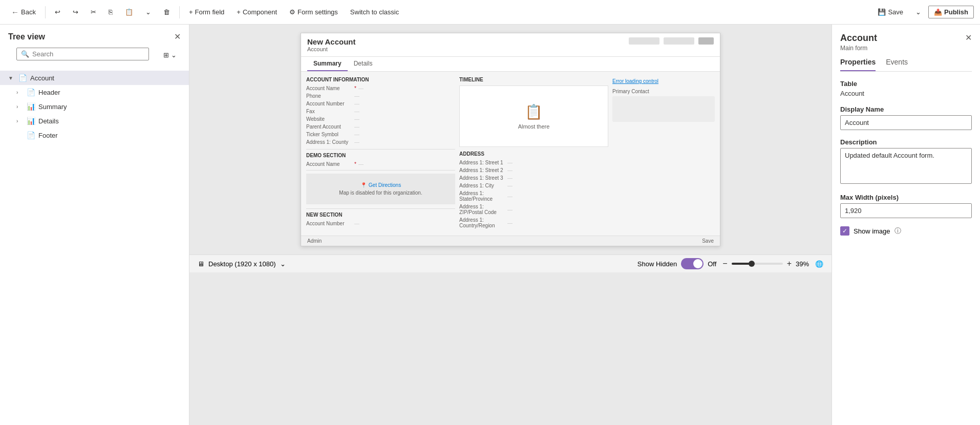  What do you see at coordinates (329, 223) in the screenshot?
I see `field-label-new-account-number: Account Number` at bounding box center [329, 223].